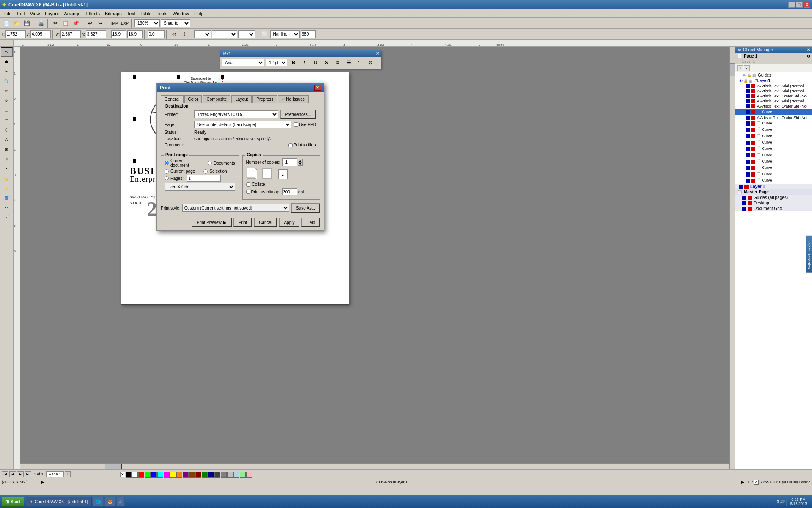  What do you see at coordinates (732, 70) in the screenshot?
I see `vscroll-thumb` at bounding box center [732, 70].